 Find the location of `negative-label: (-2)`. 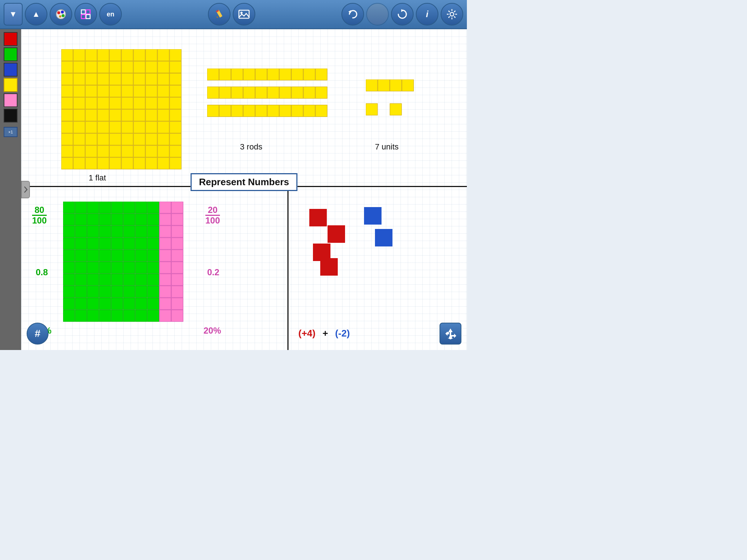

negative-label: (-2) is located at coordinates (342, 333).